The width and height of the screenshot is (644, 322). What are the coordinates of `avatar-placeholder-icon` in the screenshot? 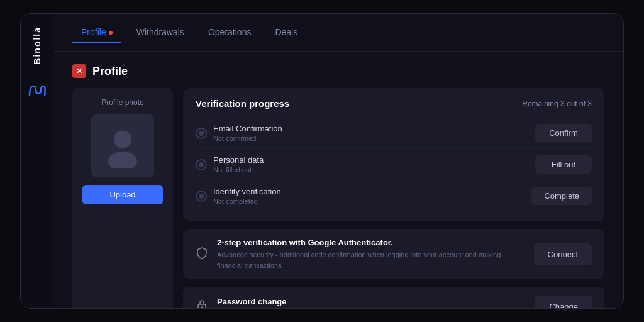 It's located at (123, 146).